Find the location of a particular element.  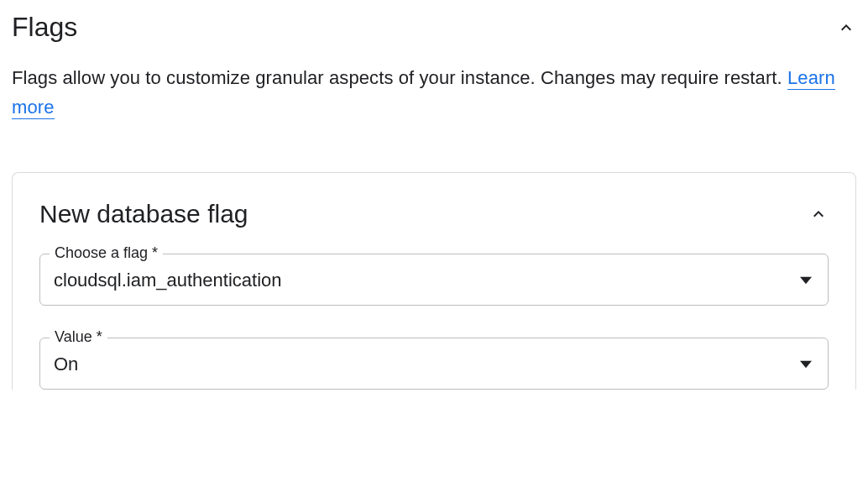

choose-flag-value: cloudsql.iam_authentication is located at coordinates (168, 280).